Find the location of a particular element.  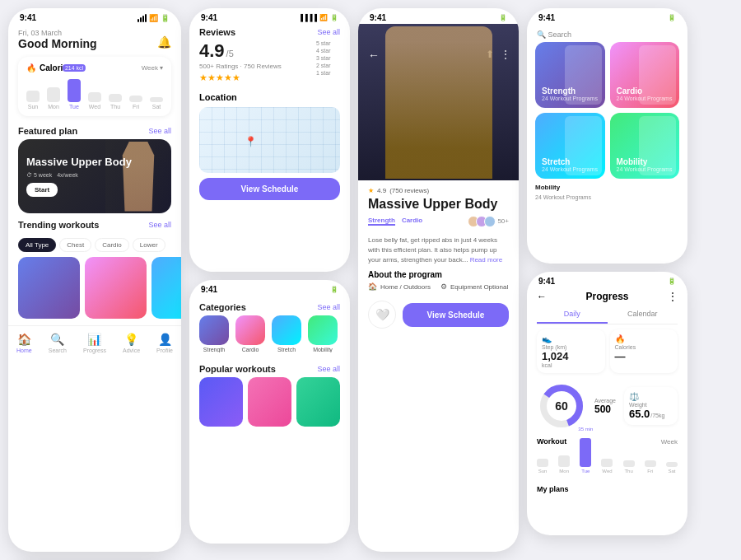

workout-thumbnails is located at coordinates (95, 288).